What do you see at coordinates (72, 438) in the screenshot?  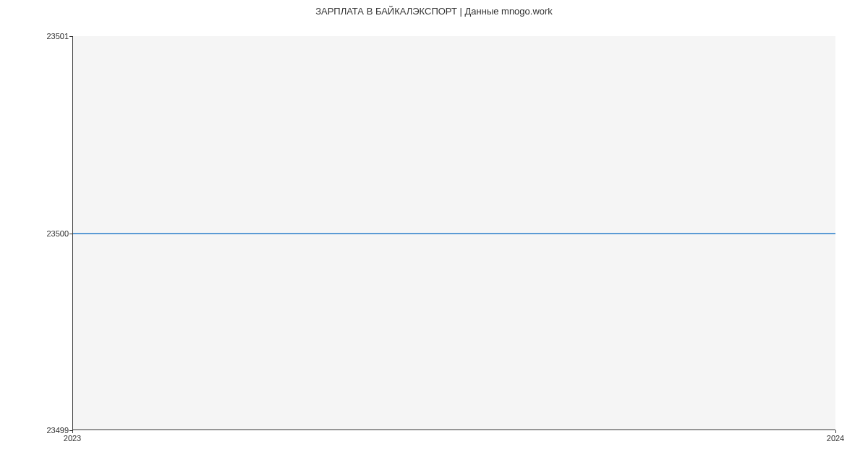 I see `x-tick-label: 2023` at bounding box center [72, 438].